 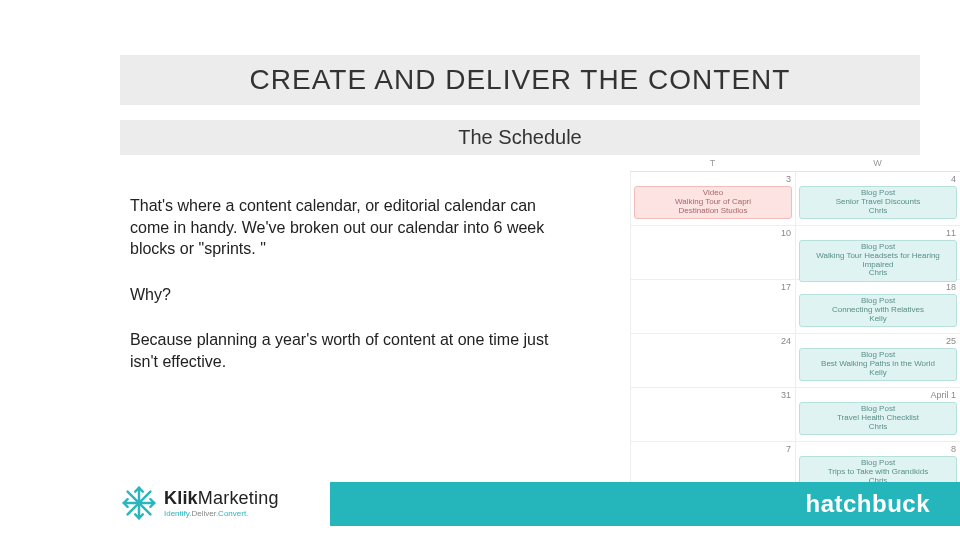 What do you see at coordinates (520, 138) in the screenshot?
I see `subtitle-bar: The Schedule` at bounding box center [520, 138].